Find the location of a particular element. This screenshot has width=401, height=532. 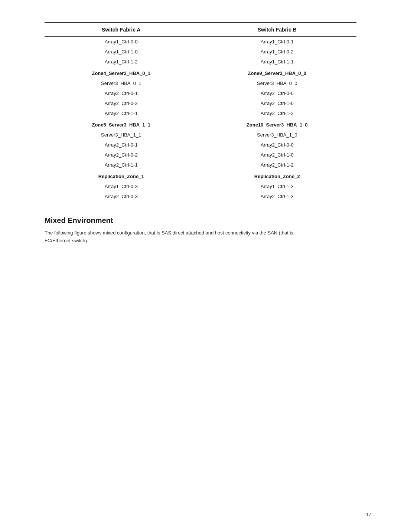

cell-fabric-a-6: Array2_Ctrl-0-2 is located at coordinates (121, 103).